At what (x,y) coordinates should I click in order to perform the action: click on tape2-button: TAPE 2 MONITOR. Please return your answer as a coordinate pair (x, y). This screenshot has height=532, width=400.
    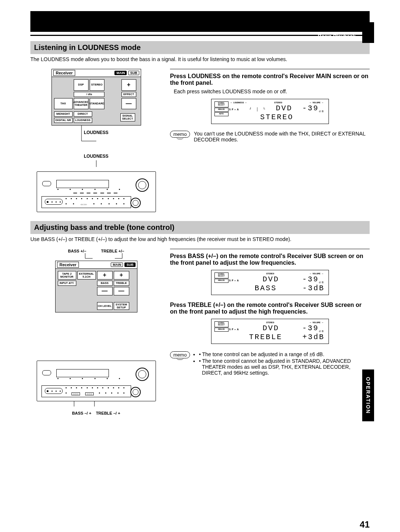
    Looking at the image, I should click on (67, 275).